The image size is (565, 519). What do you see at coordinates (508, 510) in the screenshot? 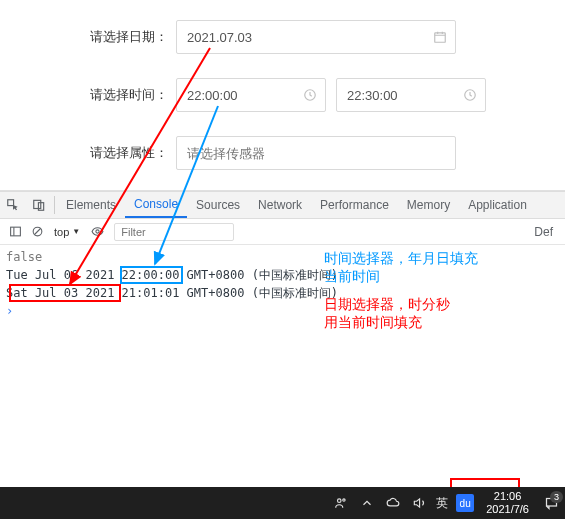
I see `clock-date: 2021/7/6` at bounding box center [508, 510].